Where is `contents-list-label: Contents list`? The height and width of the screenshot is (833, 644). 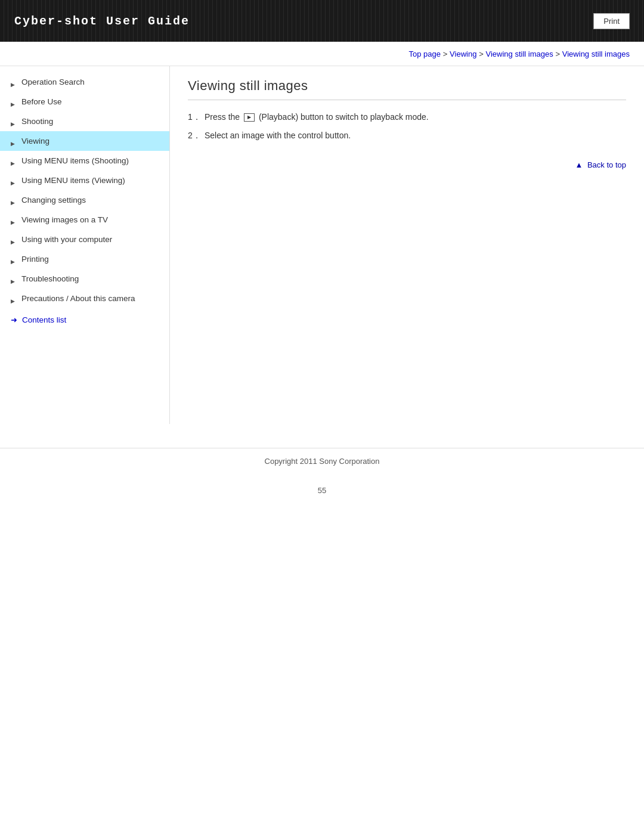 contents-list-label: Contents list is located at coordinates (44, 320).